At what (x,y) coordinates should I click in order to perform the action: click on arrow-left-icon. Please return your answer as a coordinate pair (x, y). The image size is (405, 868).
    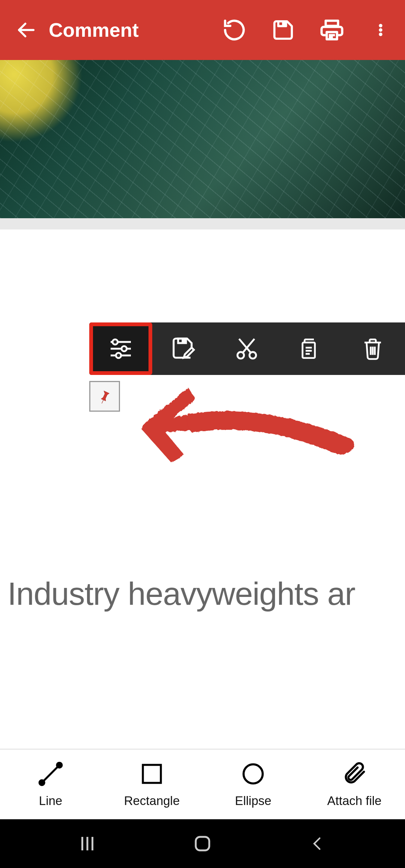
    Looking at the image, I should click on (26, 30).